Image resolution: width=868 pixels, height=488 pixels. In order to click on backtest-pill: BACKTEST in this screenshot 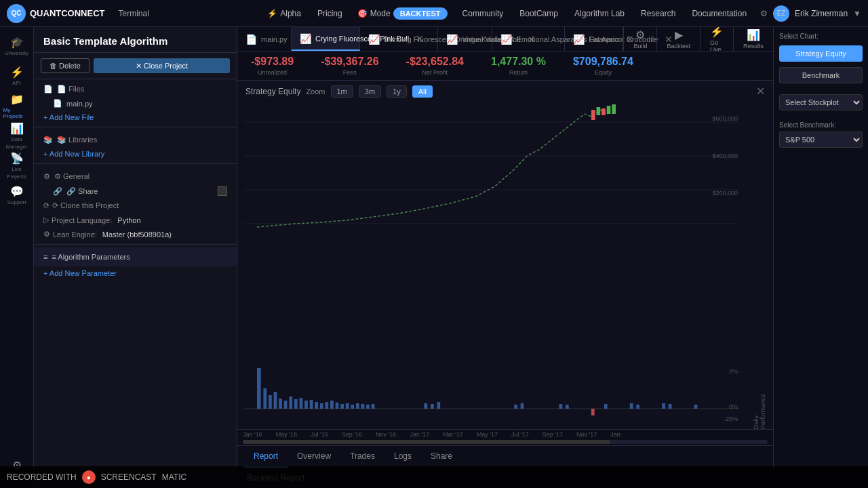, I will do `click(420, 14)`.